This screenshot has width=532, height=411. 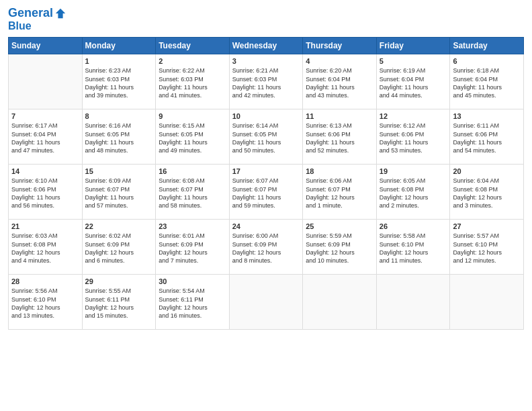 What do you see at coordinates (340, 248) in the screenshot?
I see `day-info: Sunrise: 5:59 AM Sunset: 6:09 PM Dayligh…` at bounding box center [340, 248].